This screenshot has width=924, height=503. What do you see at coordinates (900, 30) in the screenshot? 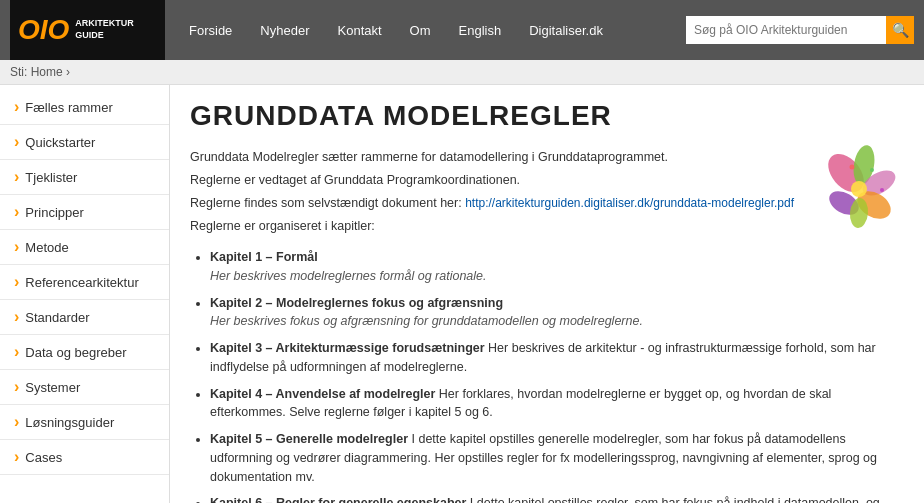
I see `search-icon: 🔍` at bounding box center [900, 30].